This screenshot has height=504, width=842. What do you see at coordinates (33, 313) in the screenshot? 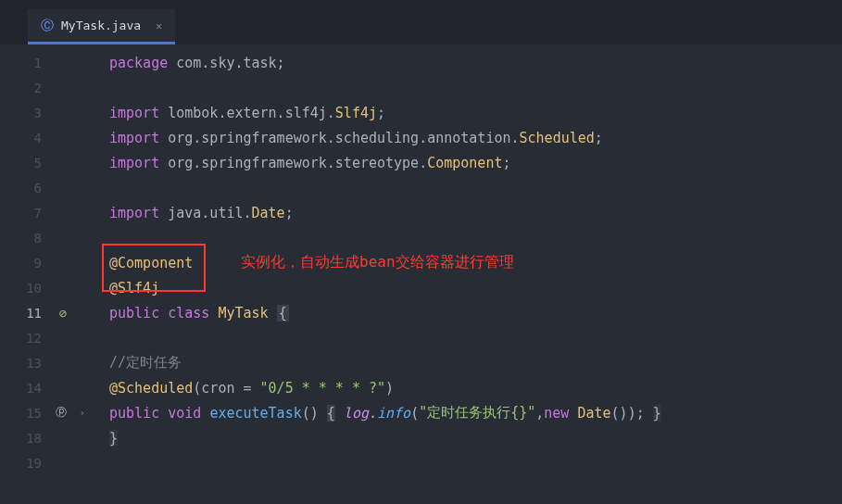
I see `line-number: 11` at bounding box center [33, 313].